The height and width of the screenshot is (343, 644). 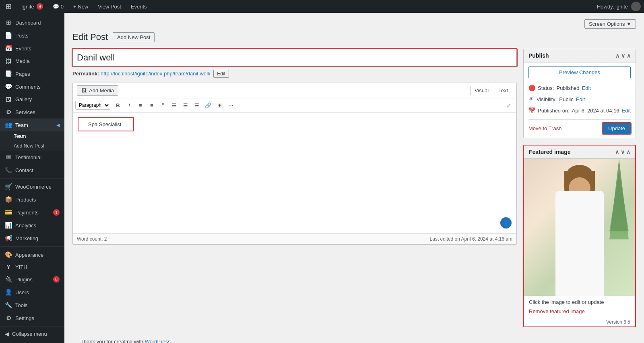 What do you see at coordinates (8, 48) in the screenshot?
I see `events-icon: 📅` at bounding box center [8, 48].